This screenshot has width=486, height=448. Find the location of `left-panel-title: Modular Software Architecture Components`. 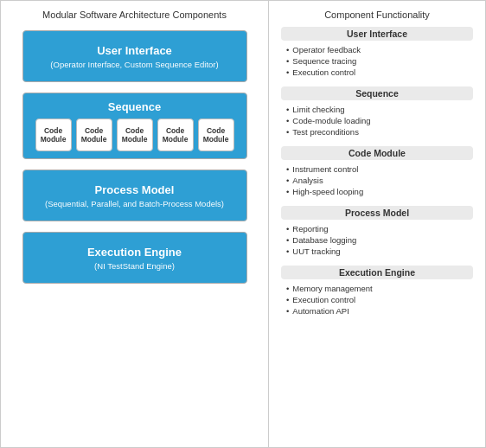

left-panel-title: Modular Software Architecture Components is located at coordinates (135, 15).